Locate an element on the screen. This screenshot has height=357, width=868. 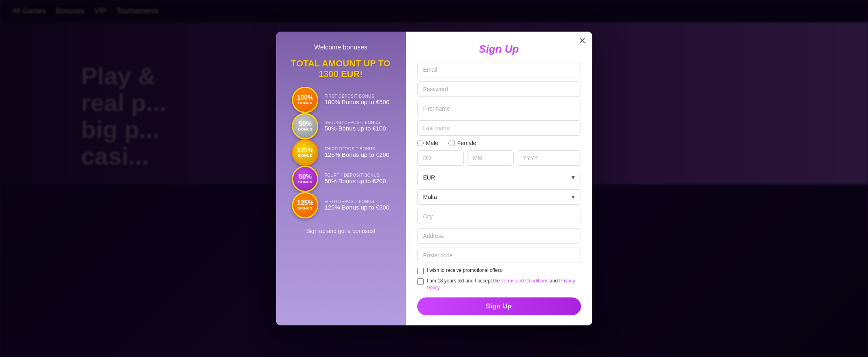
city-group is located at coordinates (499, 216).